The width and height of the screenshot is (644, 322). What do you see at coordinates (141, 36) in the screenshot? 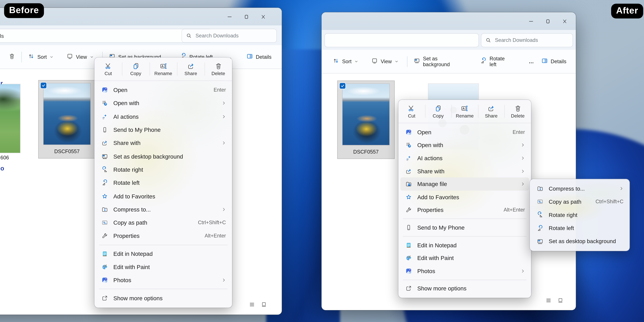
I see `address-row: ls Search Downloads` at bounding box center [141, 36].